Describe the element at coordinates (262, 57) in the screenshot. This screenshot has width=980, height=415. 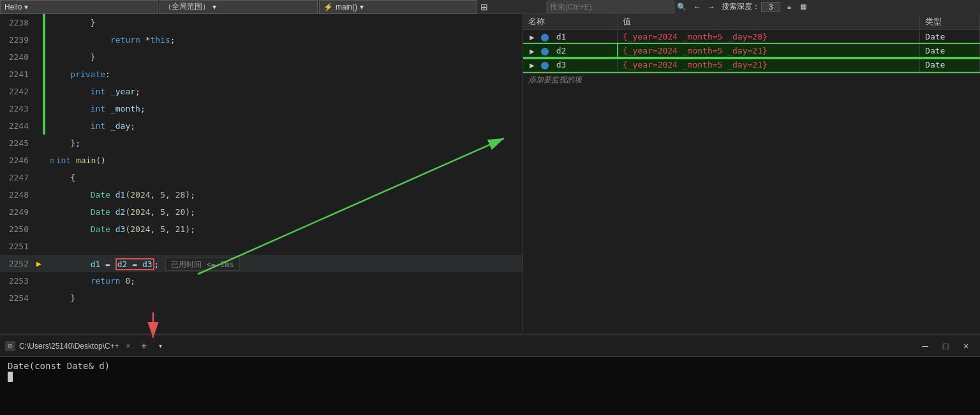
I see `code-line-2240: 2240 }` at that location.